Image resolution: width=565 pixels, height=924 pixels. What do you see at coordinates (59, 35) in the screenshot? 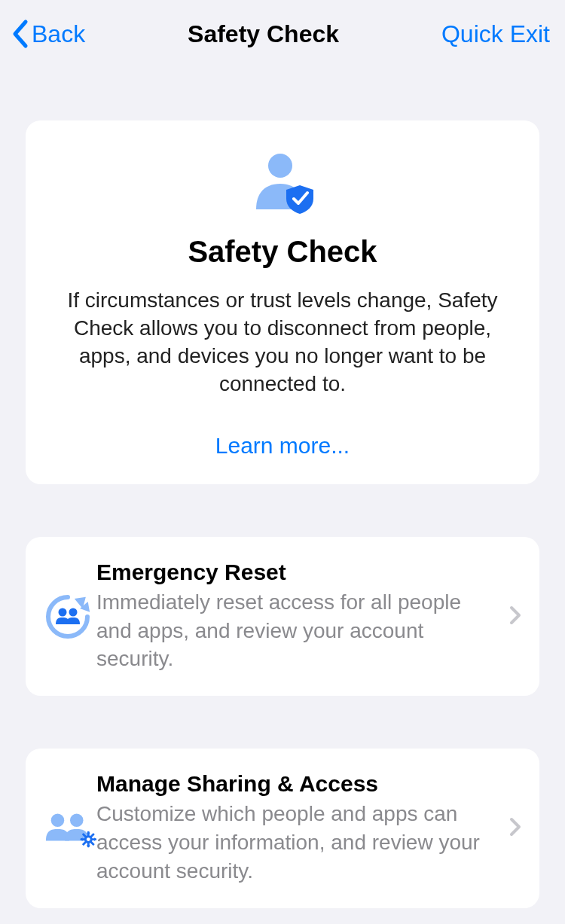
I see `back-label: Back` at bounding box center [59, 35].